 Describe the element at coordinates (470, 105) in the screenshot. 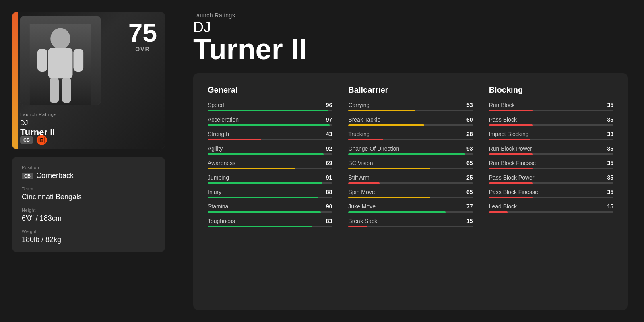

I see `stat-value: 53` at that location.